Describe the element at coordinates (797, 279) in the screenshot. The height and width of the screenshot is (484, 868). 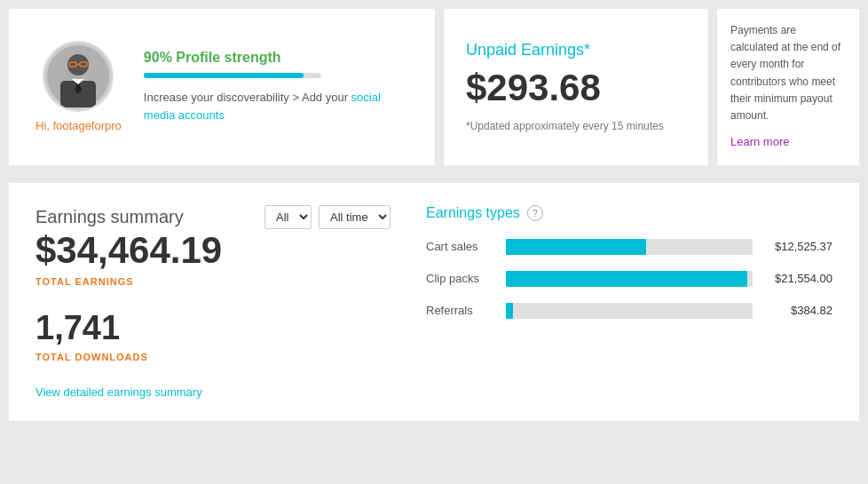
I see `earnings-row-amount: $21,554.00` at that location.